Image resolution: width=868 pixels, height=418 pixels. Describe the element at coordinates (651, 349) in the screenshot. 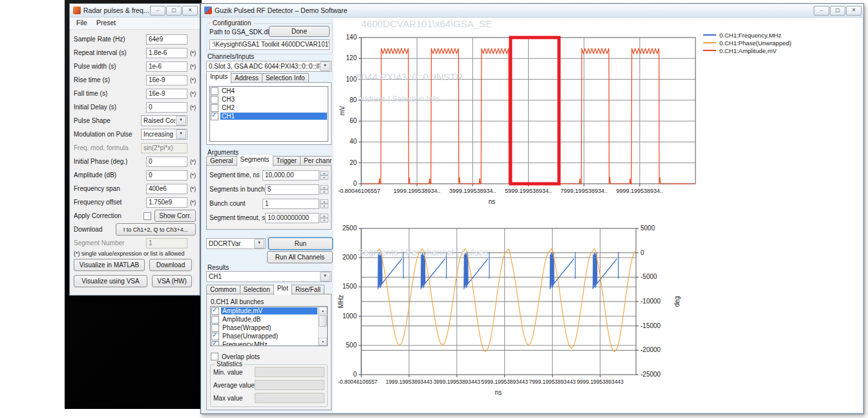

I see `svg-text: -20000` at that location.